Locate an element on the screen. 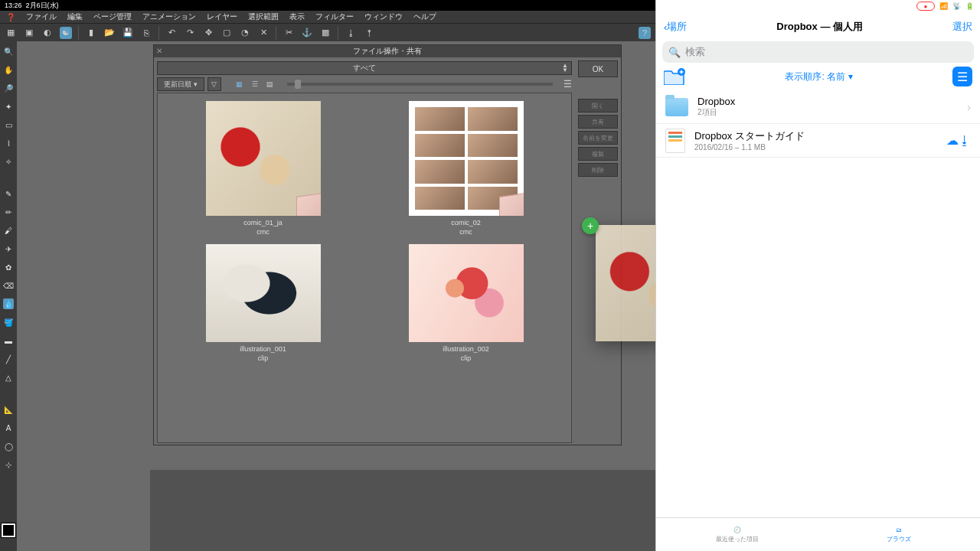  grid-icon: ▦ is located at coordinates (11, 33).